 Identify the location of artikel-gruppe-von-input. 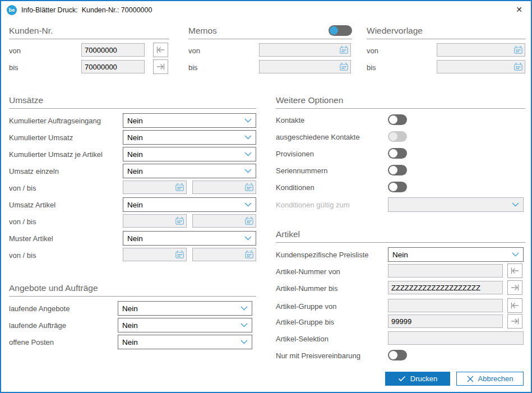
(445, 306).